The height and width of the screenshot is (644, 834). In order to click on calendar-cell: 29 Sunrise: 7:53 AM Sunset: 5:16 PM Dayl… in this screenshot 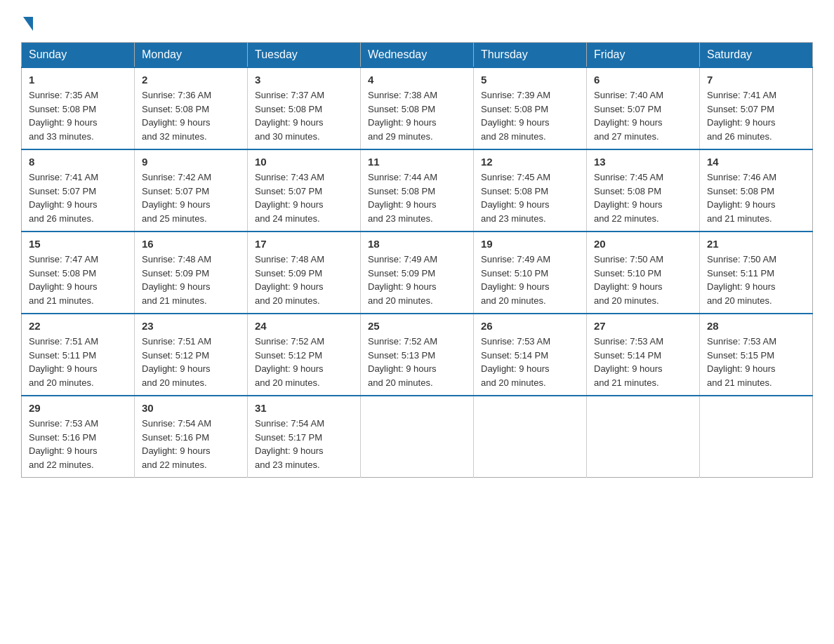, I will do `click(79, 436)`.